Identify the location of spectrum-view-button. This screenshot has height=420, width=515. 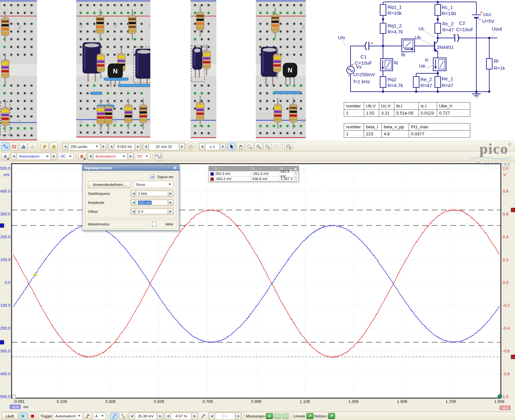
(23, 147).